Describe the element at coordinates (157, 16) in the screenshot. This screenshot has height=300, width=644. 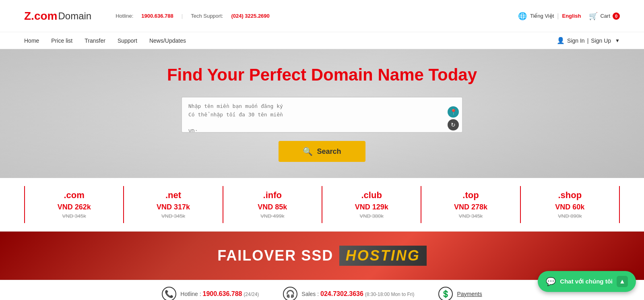
I see `hotline-number: 1900.636.788` at that location.